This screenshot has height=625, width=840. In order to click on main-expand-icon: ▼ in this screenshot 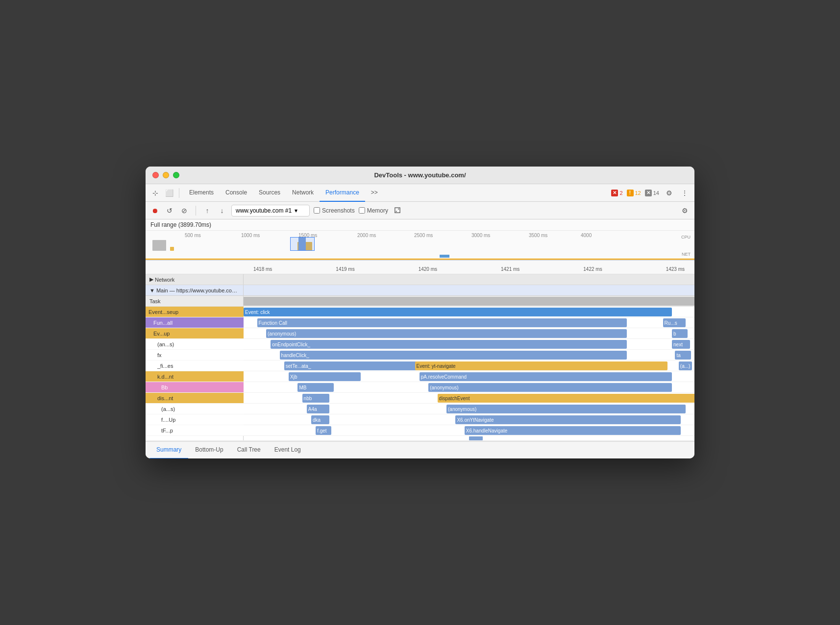, I will do `click(152, 290)`.